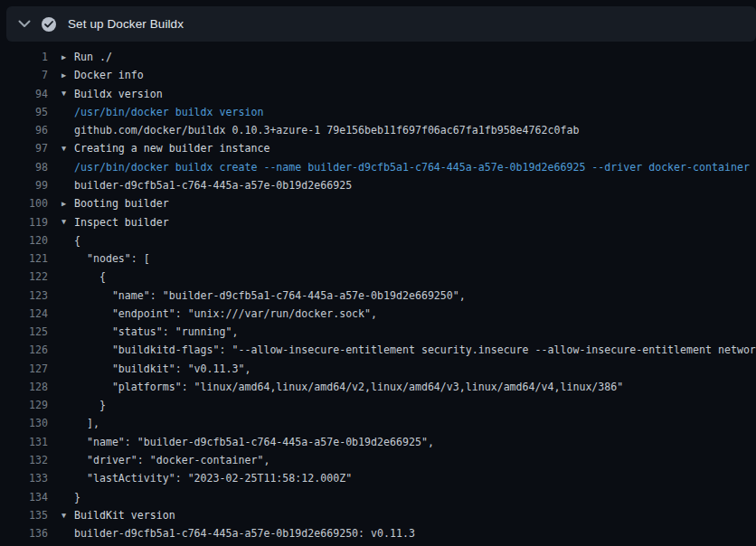  Describe the element at coordinates (24, 533) in the screenshot. I see `line-number: 136` at that location.